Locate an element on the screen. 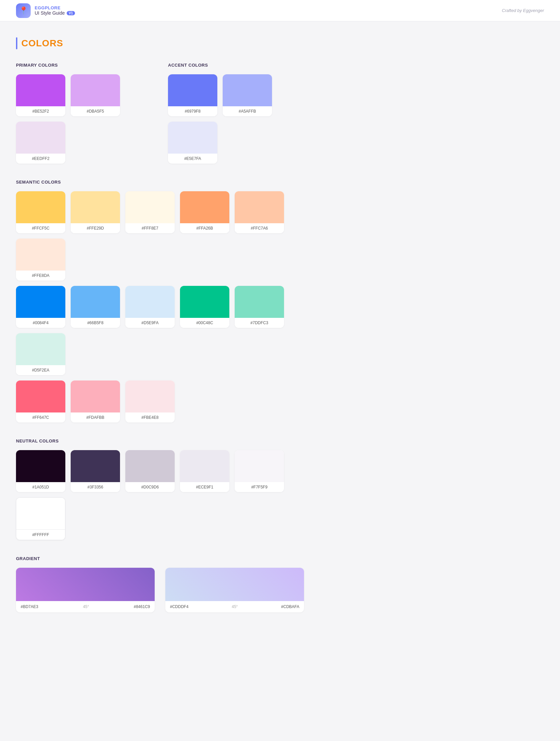 The width and height of the screenshot is (560, 741). color-card: #00C48C is located at coordinates (204, 307).